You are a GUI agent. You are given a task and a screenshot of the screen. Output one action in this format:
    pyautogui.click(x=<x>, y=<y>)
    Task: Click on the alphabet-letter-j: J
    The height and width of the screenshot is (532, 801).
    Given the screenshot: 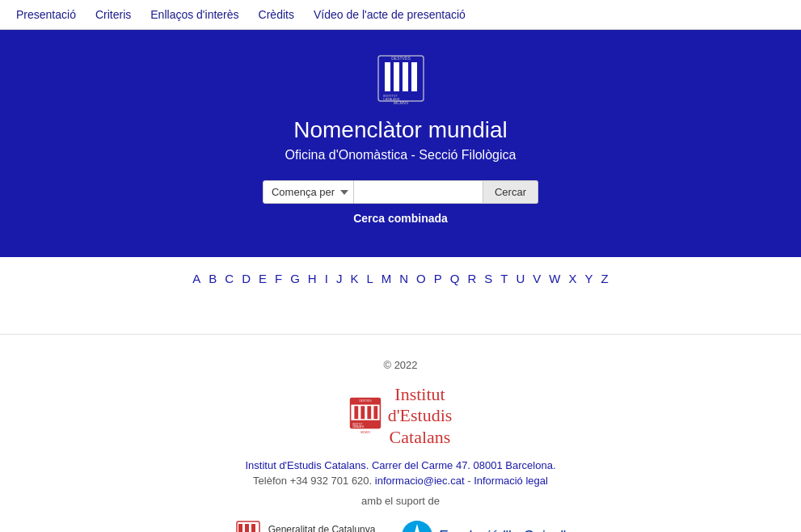 What is the action you would take?
    pyautogui.click(x=339, y=278)
    